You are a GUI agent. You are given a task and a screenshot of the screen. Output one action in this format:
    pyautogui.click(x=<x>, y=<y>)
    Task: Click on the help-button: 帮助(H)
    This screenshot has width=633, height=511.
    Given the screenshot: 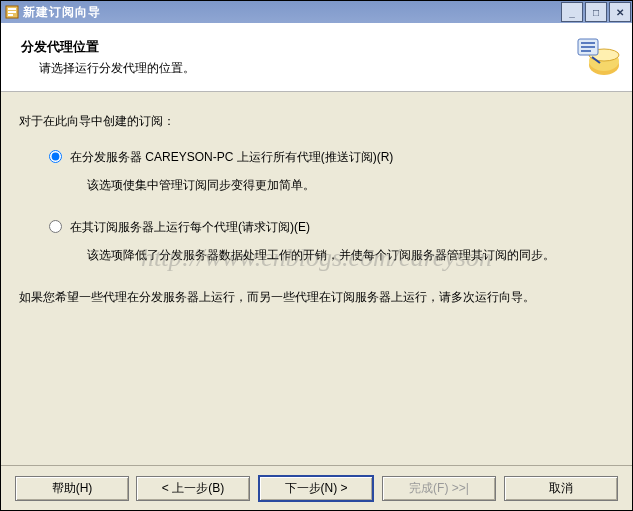 What is the action you would take?
    pyautogui.click(x=72, y=488)
    